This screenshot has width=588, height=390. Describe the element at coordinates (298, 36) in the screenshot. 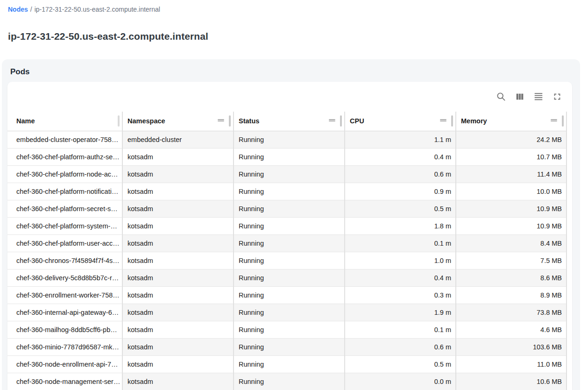

I see `page-title: ip-172-31-22-50.us-east-2.compute.intern…` at that location.